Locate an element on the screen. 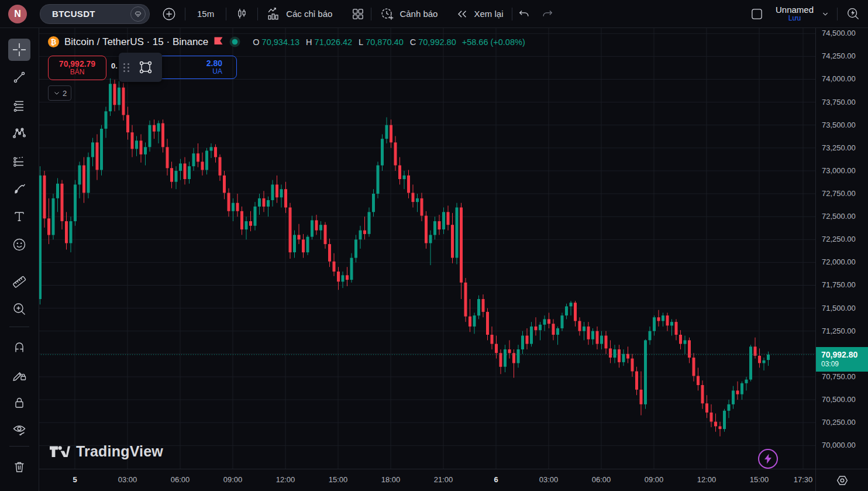 The height and width of the screenshot is (491, 868). layout-name-button: Unnamed Lưu is located at coordinates (794, 14).